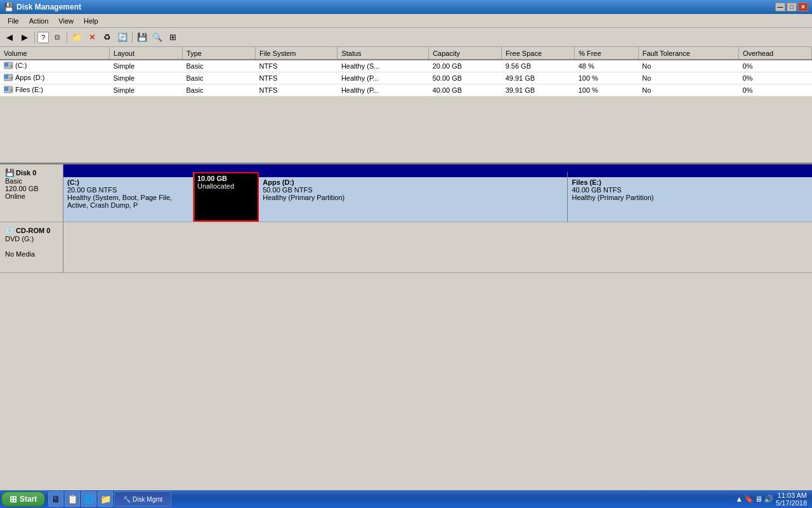 The image size is (812, 508). I want to click on col-volume: Volume, so click(55, 53).